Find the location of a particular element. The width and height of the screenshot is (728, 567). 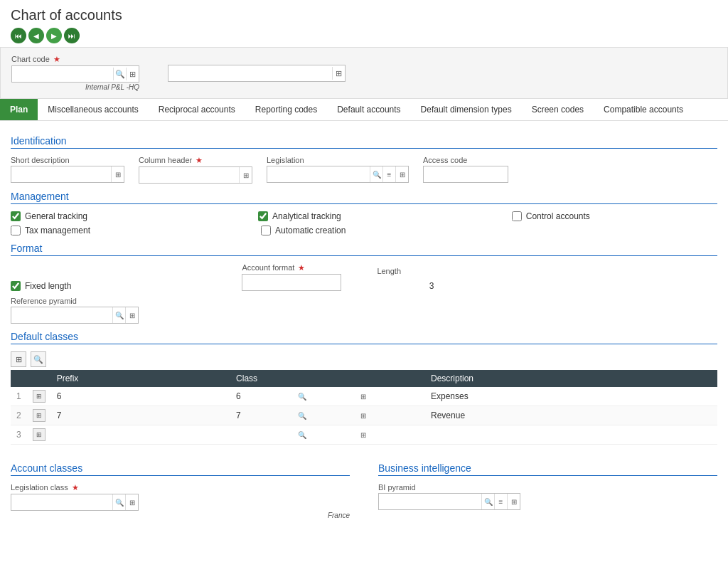

legislation-input is located at coordinates (318, 174).